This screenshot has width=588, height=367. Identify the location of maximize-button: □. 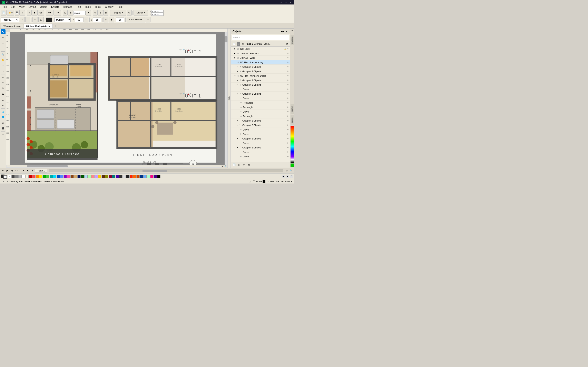
(286, 2).